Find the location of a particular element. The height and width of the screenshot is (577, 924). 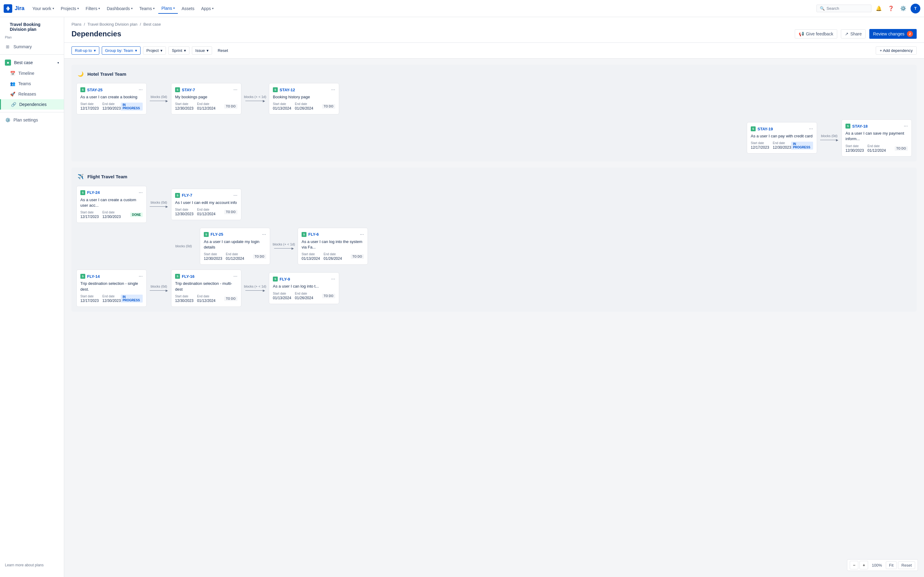

card-id-fly9: S FLY-9 is located at coordinates (281, 279).